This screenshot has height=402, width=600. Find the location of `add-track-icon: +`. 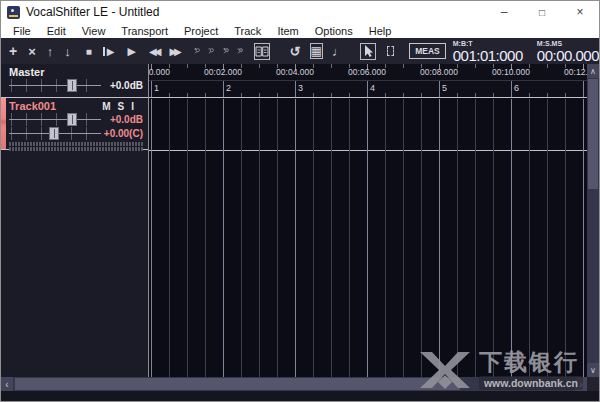

add-track-icon: + is located at coordinates (13, 51).